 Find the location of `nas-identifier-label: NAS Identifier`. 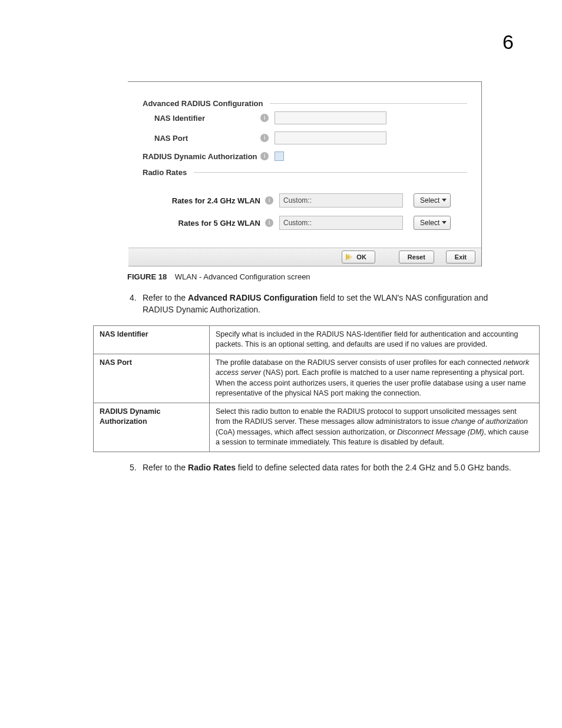

nas-identifier-label: NAS Identifier is located at coordinates (207, 118).